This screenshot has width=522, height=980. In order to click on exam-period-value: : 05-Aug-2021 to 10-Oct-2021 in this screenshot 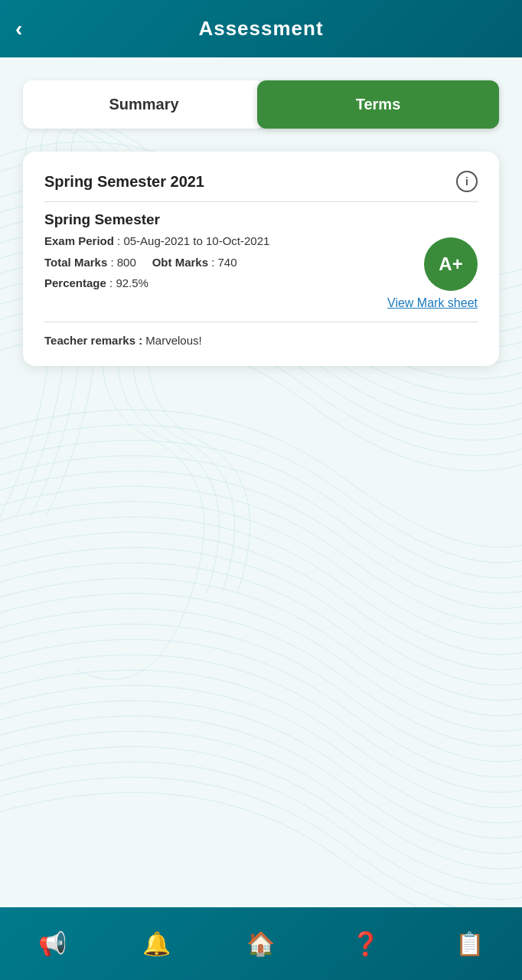, I will do `click(193, 240)`.